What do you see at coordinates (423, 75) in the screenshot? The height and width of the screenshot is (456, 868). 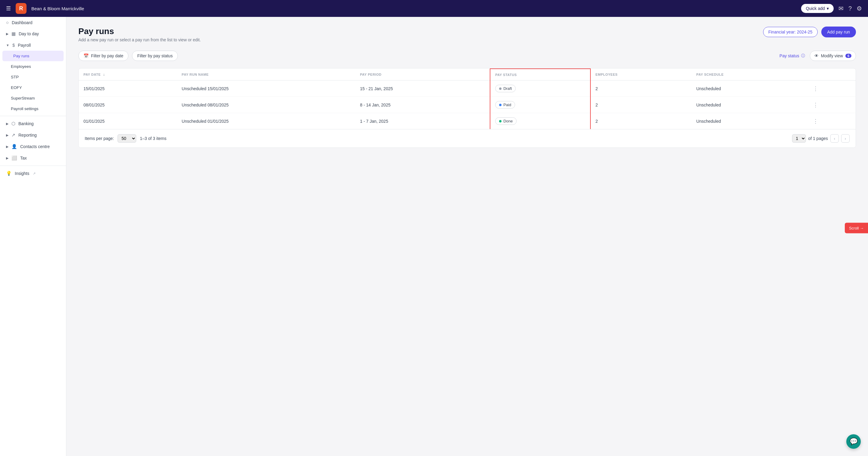 I see `th-pay-period: Pay period` at bounding box center [423, 75].